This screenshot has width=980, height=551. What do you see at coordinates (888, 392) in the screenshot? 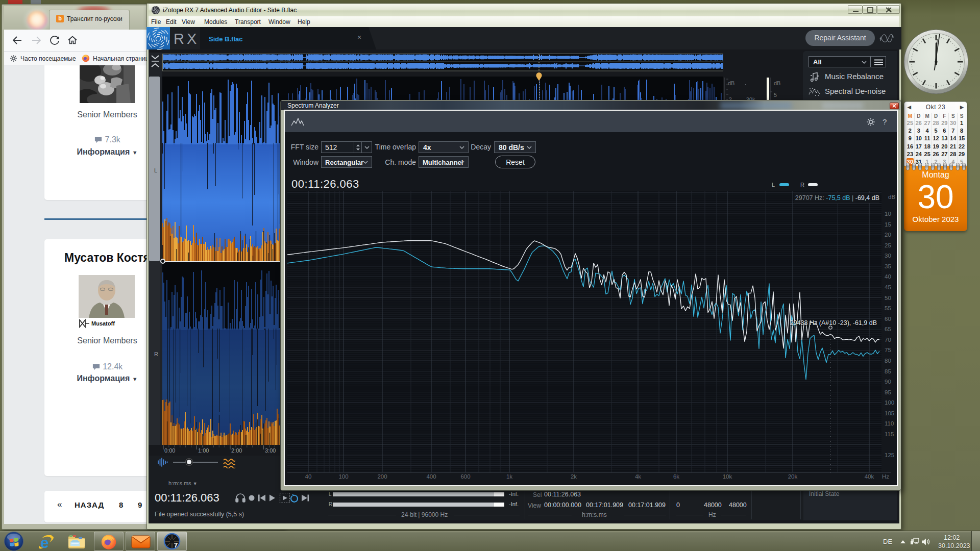
I see `svg-text: 95` at bounding box center [888, 392].